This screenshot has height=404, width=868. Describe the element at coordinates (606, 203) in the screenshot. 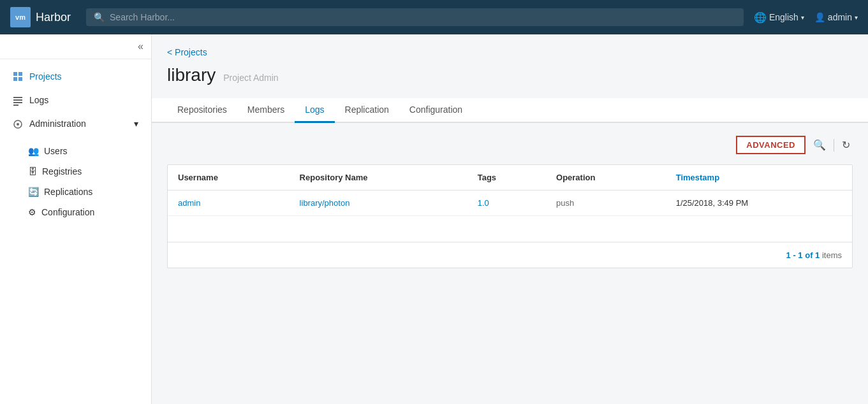

I see `cell-operation: push` at that location.